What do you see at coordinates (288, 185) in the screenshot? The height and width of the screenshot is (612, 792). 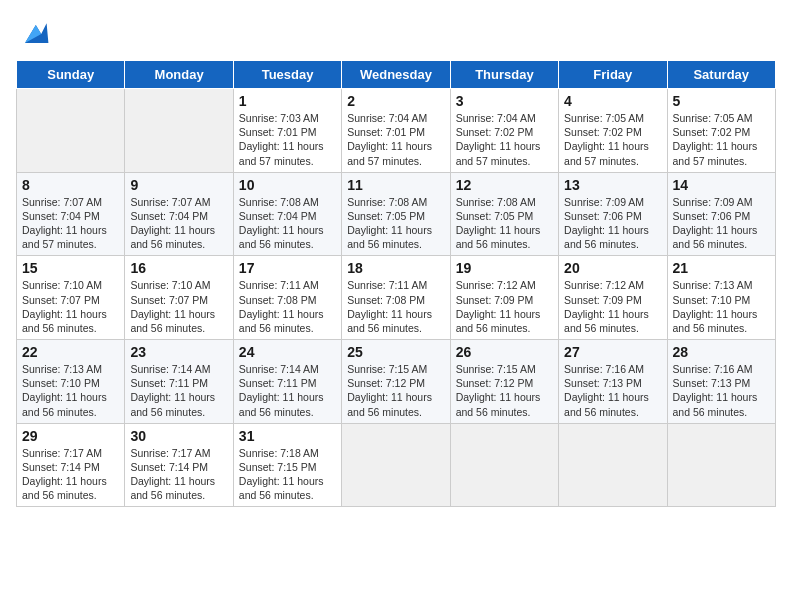 I see `day-number: 10` at bounding box center [288, 185].